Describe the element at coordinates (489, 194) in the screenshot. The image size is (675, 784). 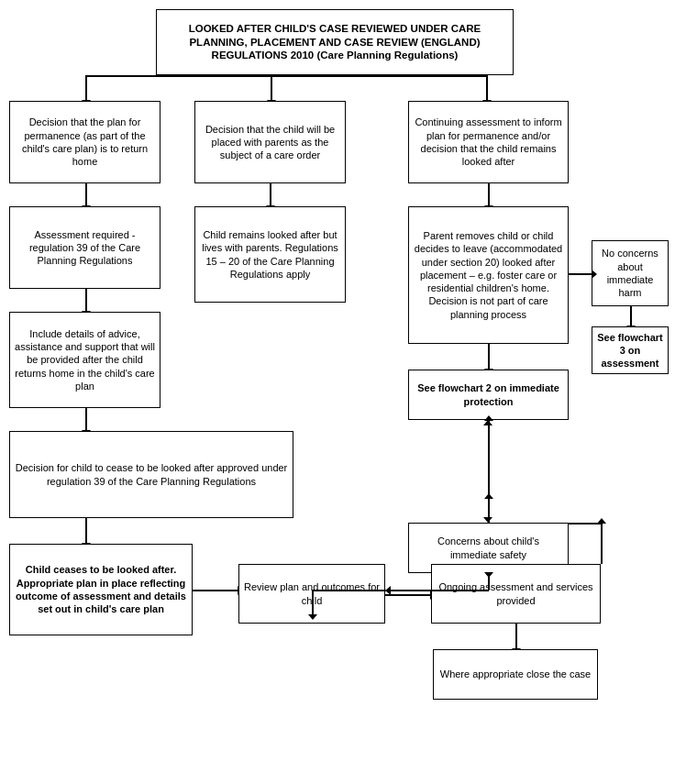
I see `arrow-col3-r1-r2` at that location.